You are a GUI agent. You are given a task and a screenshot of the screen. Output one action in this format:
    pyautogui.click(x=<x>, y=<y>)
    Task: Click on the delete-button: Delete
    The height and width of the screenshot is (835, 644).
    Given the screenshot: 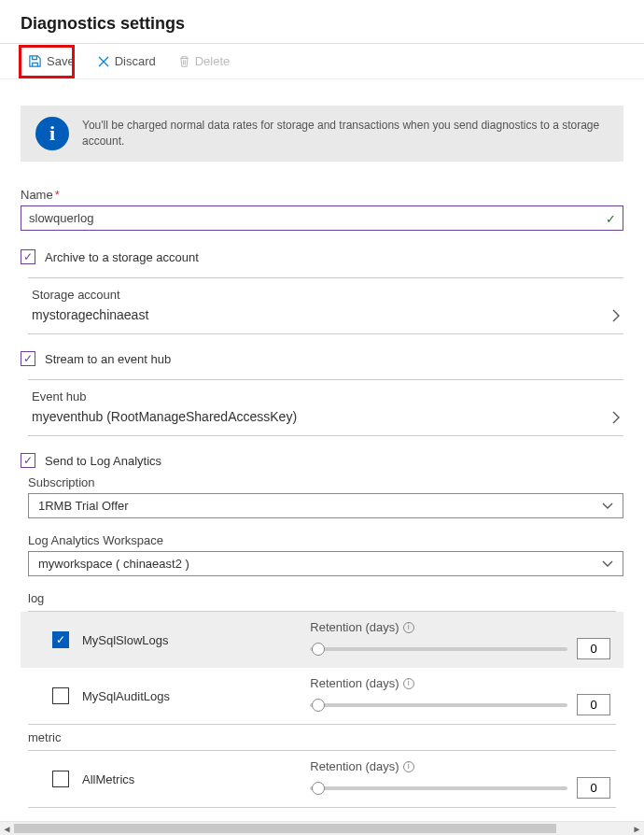 What is the action you would take?
    pyautogui.click(x=204, y=62)
    